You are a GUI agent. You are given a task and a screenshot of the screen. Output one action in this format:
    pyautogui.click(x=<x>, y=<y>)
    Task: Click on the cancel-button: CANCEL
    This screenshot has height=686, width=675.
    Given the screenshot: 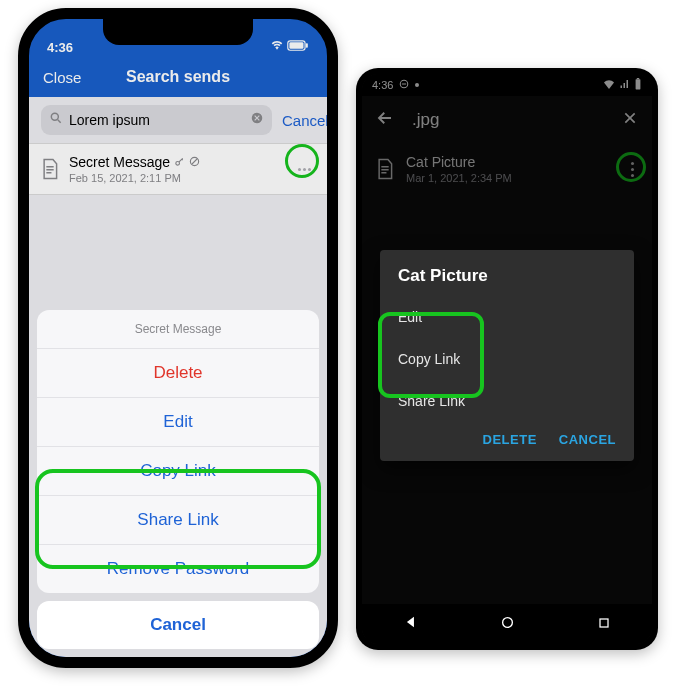 What is the action you would take?
    pyautogui.click(x=588, y=440)
    